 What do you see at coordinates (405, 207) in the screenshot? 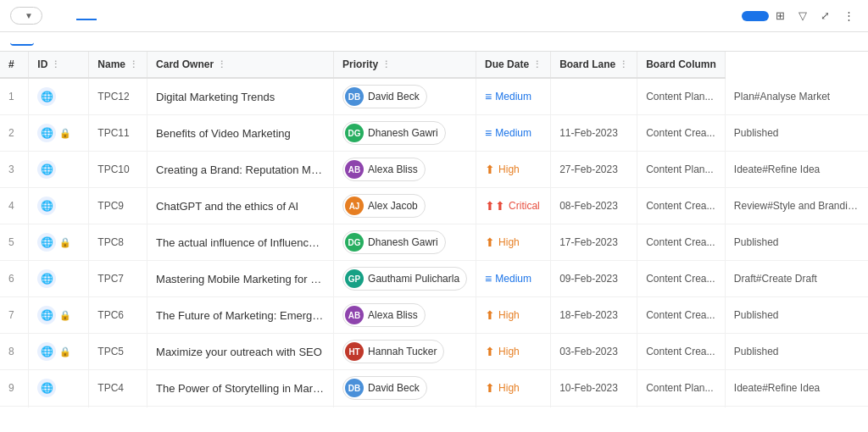
I see `cell-owner: AJ Alex Jacob` at bounding box center [405, 207].